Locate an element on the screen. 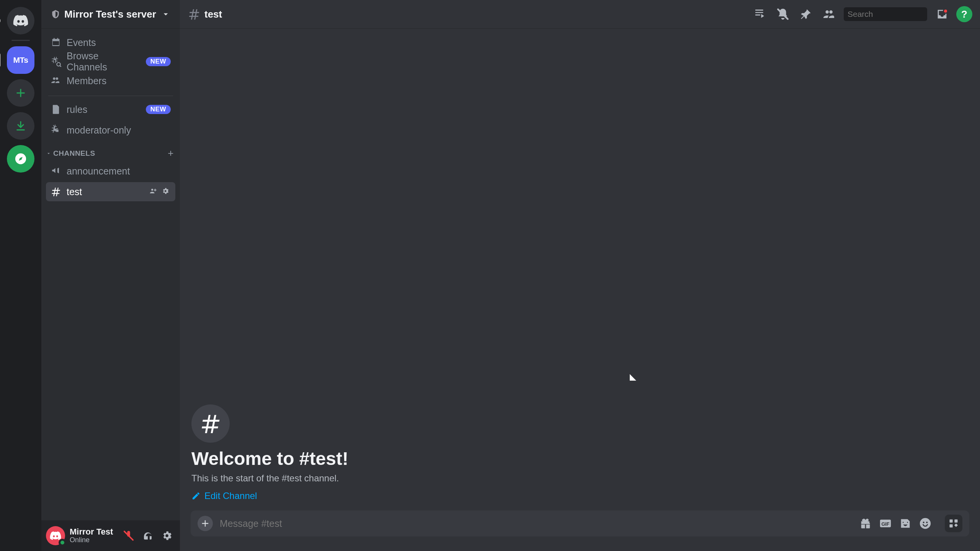 This screenshot has height=551, width=980. channel-label: announcement is located at coordinates (98, 171).